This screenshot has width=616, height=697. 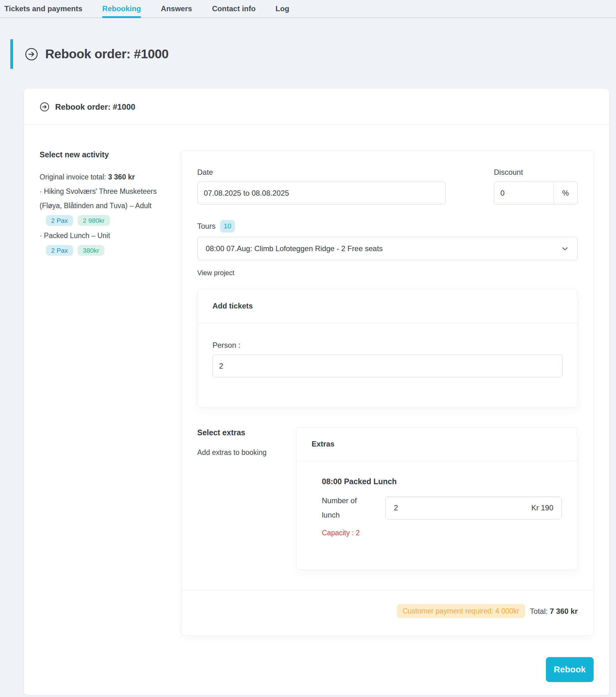 What do you see at coordinates (536, 186) in the screenshot?
I see `discount-field-group: Discount %` at bounding box center [536, 186].